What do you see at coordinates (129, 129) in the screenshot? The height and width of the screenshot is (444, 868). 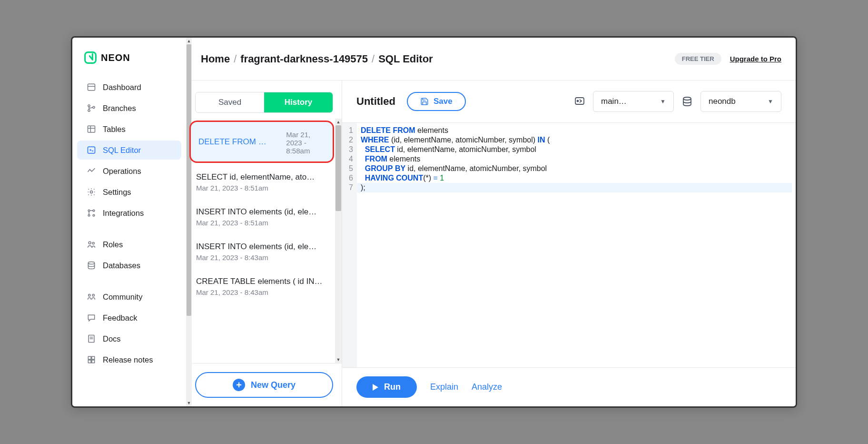 I see `nav-tables: Tables` at bounding box center [129, 129].